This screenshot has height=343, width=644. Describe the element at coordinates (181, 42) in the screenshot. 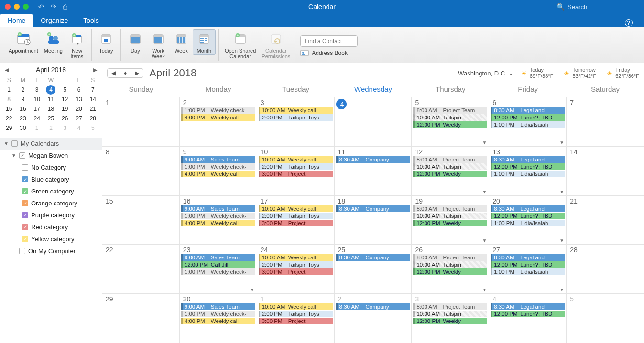

I see `week-view-button: Week` at that location.